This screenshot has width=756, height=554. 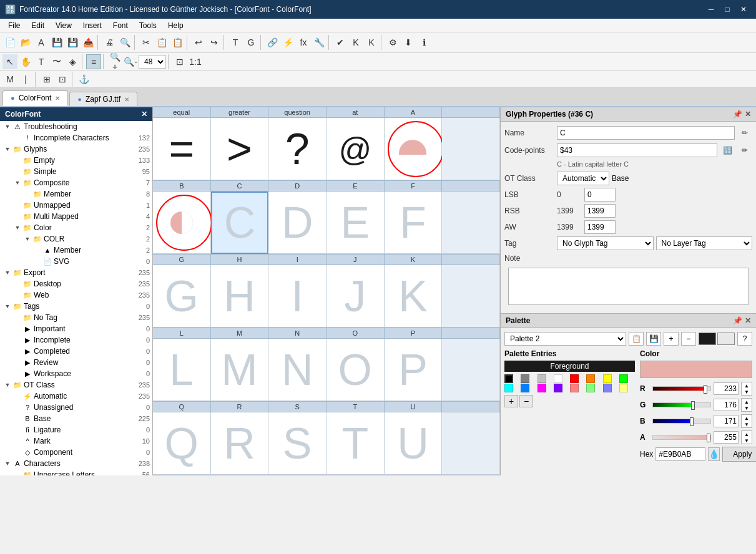 I want to click on rsb-input, so click(x=600, y=211).